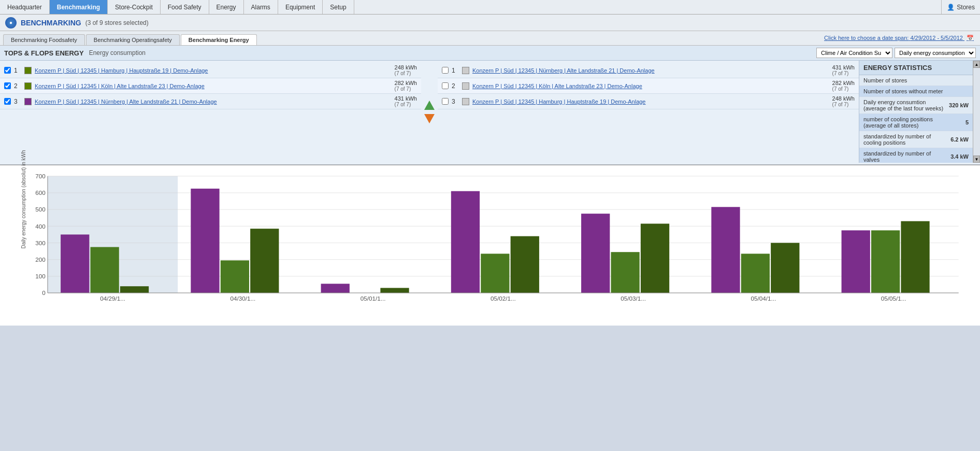  What do you see at coordinates (40, 276) in the screenshot?
I see `svg-text: 100` at bounding box center [40, 276].